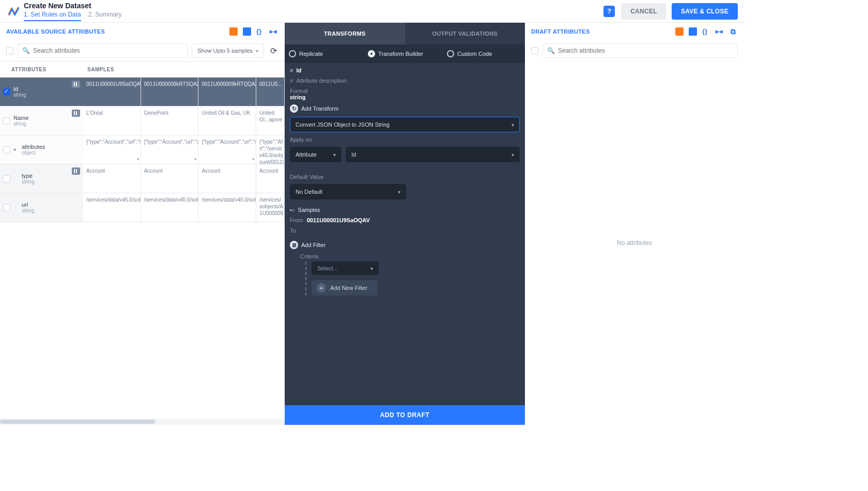 The image size is (868, 491). I want to click on attr-name: type, so click(28, 176).